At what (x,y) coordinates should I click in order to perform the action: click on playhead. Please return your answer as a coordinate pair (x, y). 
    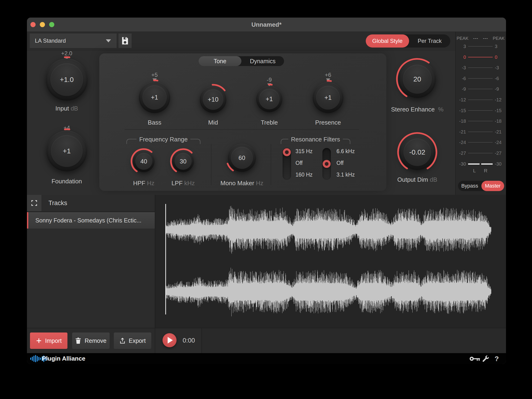
    Looking at the image, I should click on (165, 259).